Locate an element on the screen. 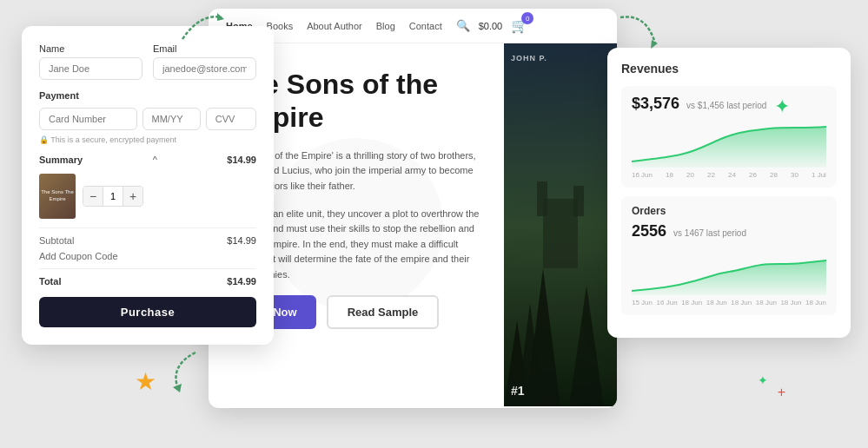  cvv-input is located at coordinates (231, 119).